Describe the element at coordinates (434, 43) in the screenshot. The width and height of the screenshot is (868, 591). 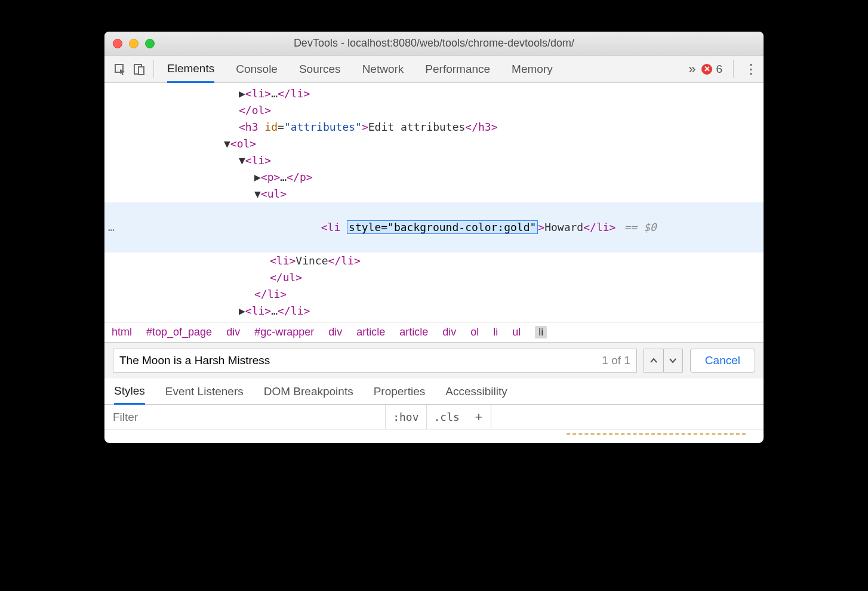
I see `window-title: DevTools - localhost:8080/web/tools/chro…` at that location.